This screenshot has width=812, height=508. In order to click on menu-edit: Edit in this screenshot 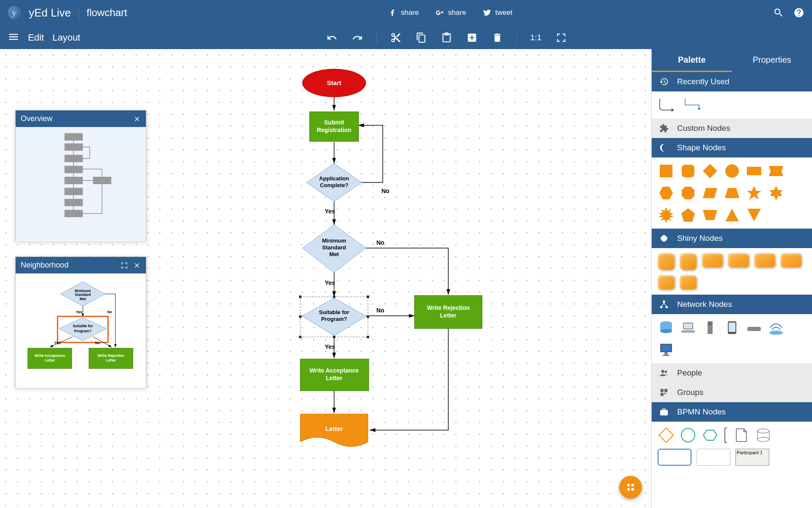, I will do `click(36, 38)`.